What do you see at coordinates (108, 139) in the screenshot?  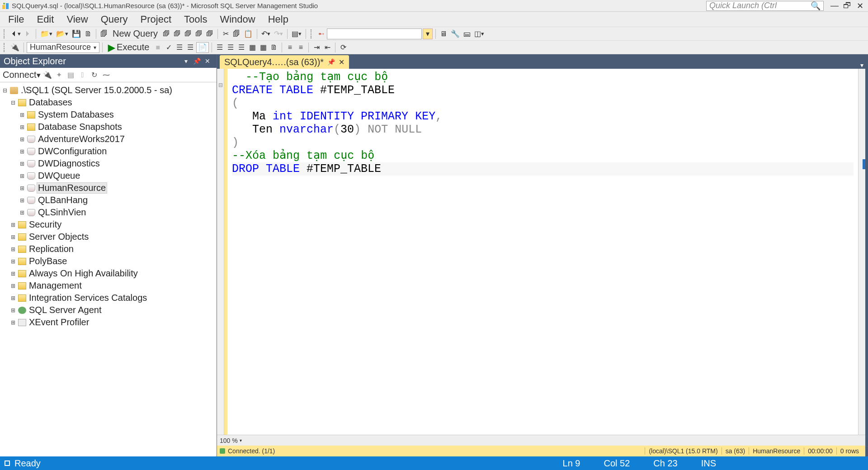 I see `tree-node: ⊞AdventureWorks2017` at bounding box center [108, 139].